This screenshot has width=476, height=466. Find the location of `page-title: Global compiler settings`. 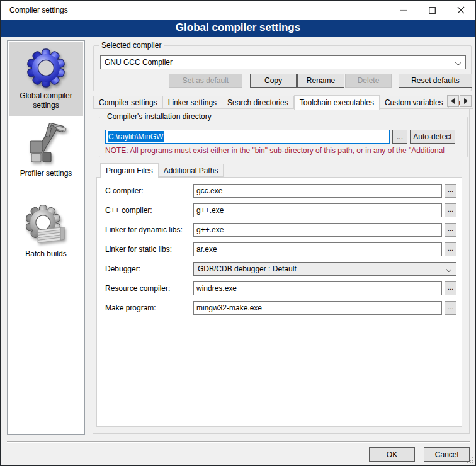

page-title: Global compiler settings is located at coordinates (238, 28).